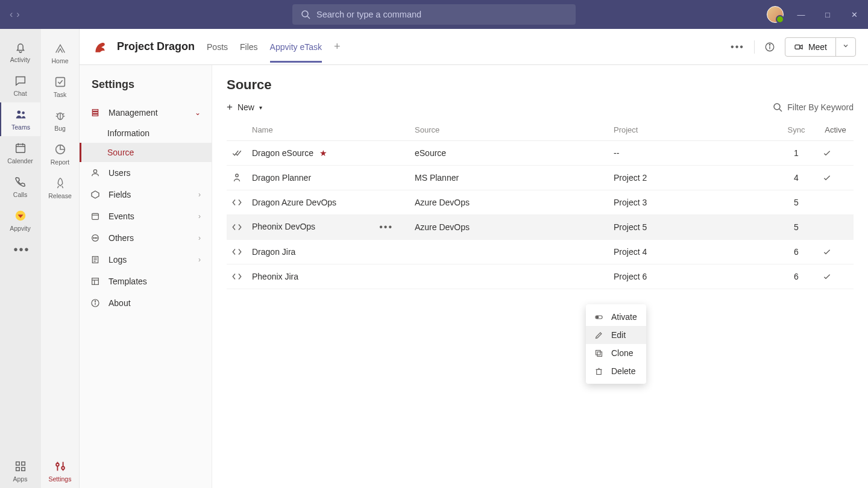 The image size is (868, 488). What do you see at coordinates (60, 95) in the screenshot?
I see `subrail-label: Task` at bounding box center [60, 95].